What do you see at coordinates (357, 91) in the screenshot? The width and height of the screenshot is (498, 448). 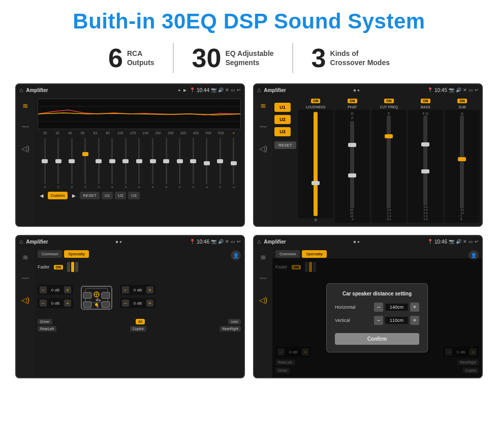 I see `cx-icons: ■ ●` at bounding box center [357, 91].